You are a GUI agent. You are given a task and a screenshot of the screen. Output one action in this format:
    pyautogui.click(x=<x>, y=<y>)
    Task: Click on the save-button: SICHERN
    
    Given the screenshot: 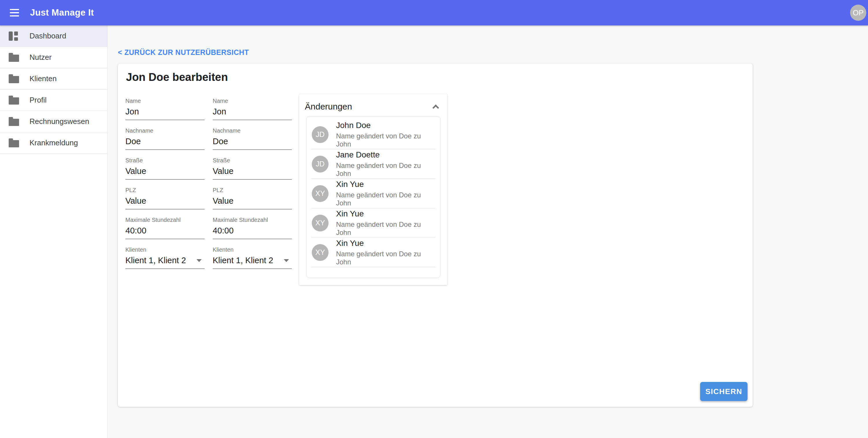 What is the action you would take?
    pyautogui.click(x=724, y=392)
    